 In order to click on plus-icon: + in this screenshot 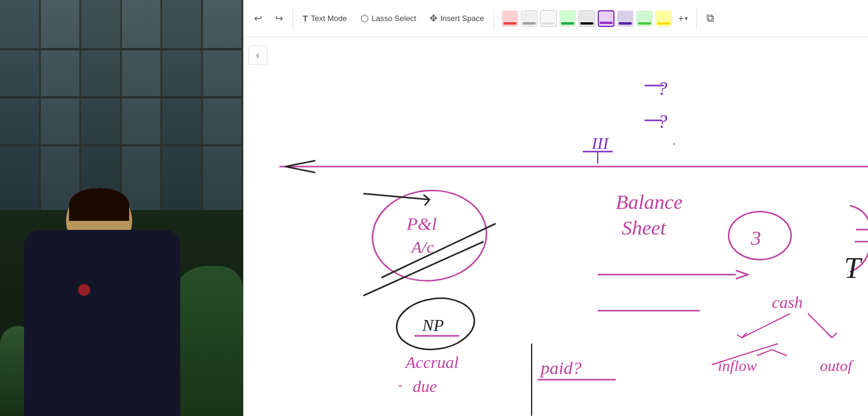, I will do `click(681, 19)`.